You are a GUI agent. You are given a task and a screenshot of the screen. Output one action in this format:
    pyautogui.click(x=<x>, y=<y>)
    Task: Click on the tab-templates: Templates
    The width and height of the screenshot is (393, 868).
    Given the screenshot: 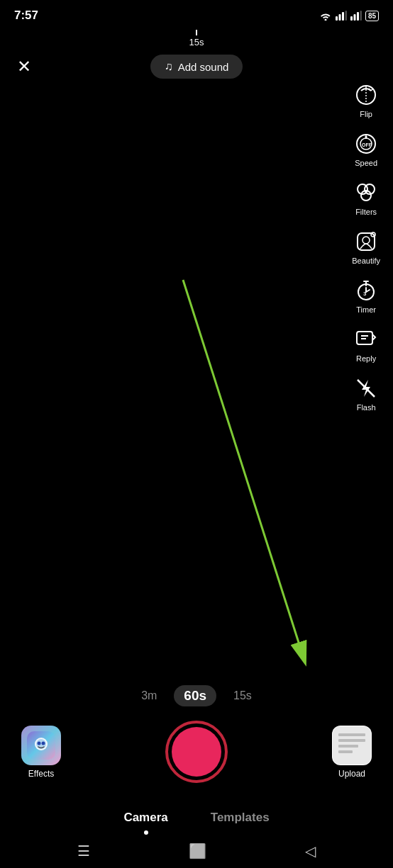 What is the action you would take?
    pyautogui.click(x=240, y=820)
    